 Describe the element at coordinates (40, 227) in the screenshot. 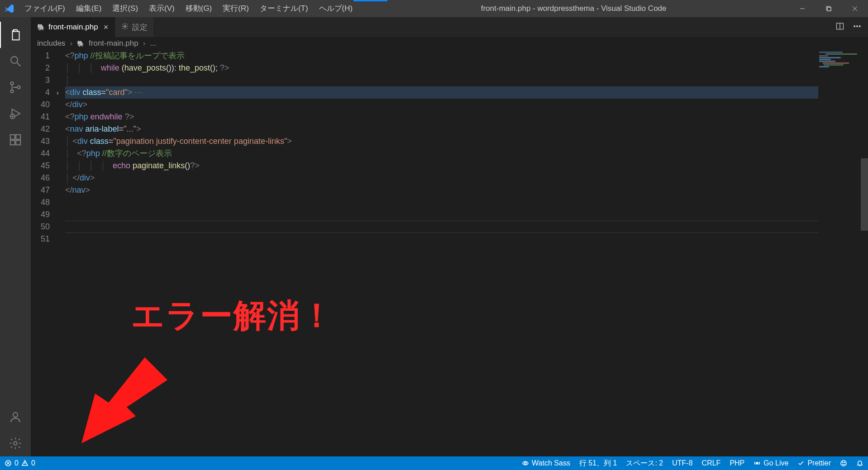

I see `line-number: 50` at that location.